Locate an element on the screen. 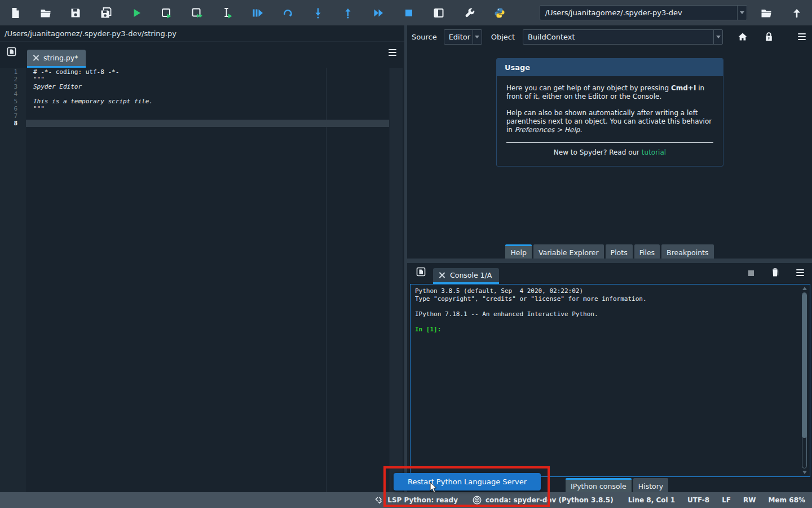 This screenshot has width=812, height=508. lock-icon is located at coordinates (769, 37).